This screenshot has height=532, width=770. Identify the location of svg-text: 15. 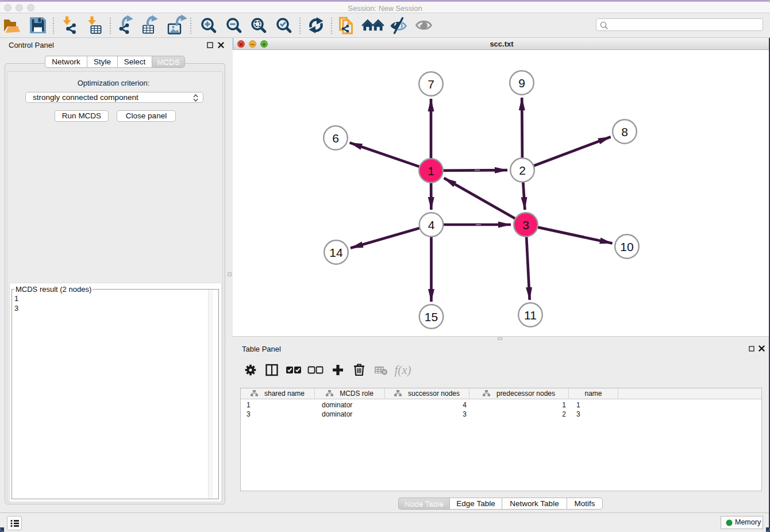
(431, 317).